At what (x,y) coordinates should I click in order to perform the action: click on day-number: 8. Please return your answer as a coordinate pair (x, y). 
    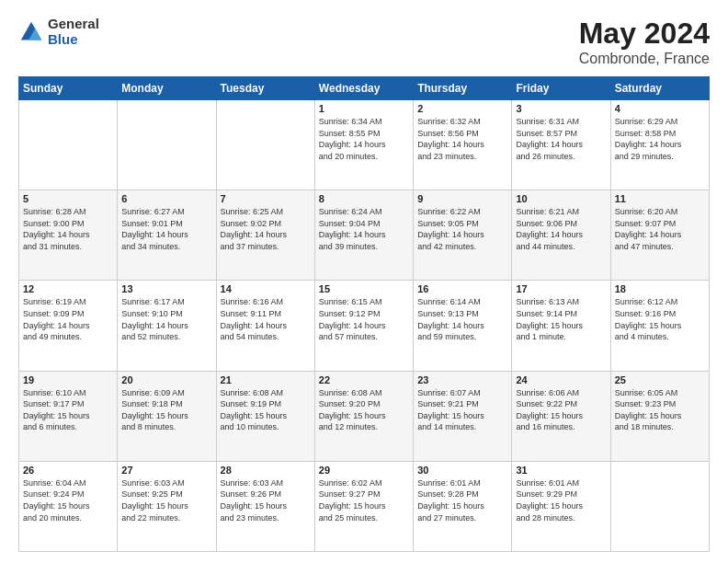
    Looking at the image, I should click on (364, 199).